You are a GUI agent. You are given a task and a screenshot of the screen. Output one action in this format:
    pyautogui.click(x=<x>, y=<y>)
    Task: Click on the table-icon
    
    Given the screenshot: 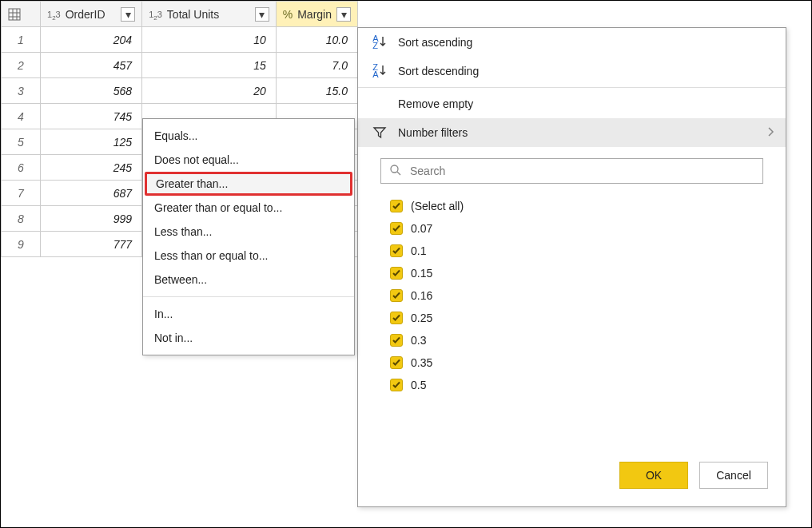 What is the action you would take?
    pyautogui.click(x=21, y=14)
    